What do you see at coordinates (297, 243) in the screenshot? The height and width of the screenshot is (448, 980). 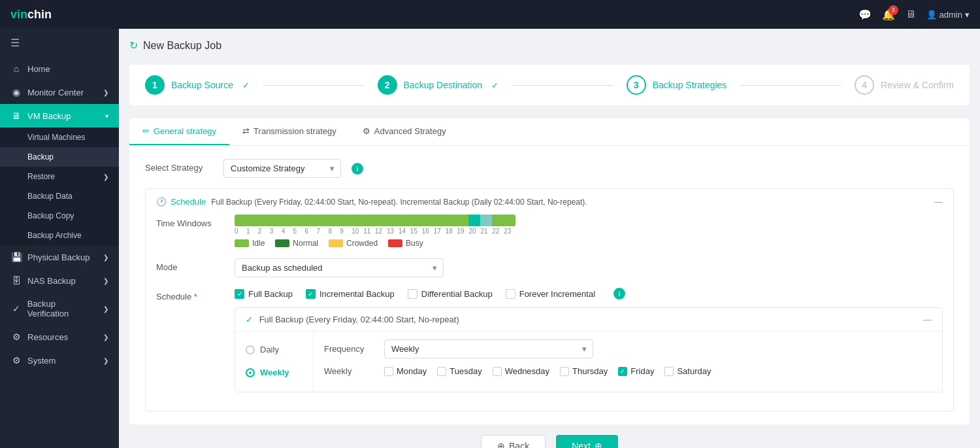 I see `legend-normal: Normal` at bounding box center [297, 243].